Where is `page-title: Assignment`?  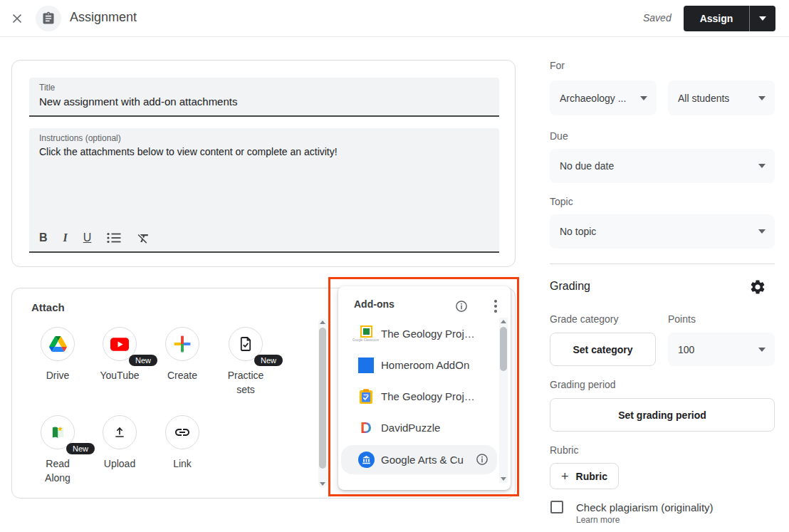 page-title: Assignment is located at coordinates (103, 17).